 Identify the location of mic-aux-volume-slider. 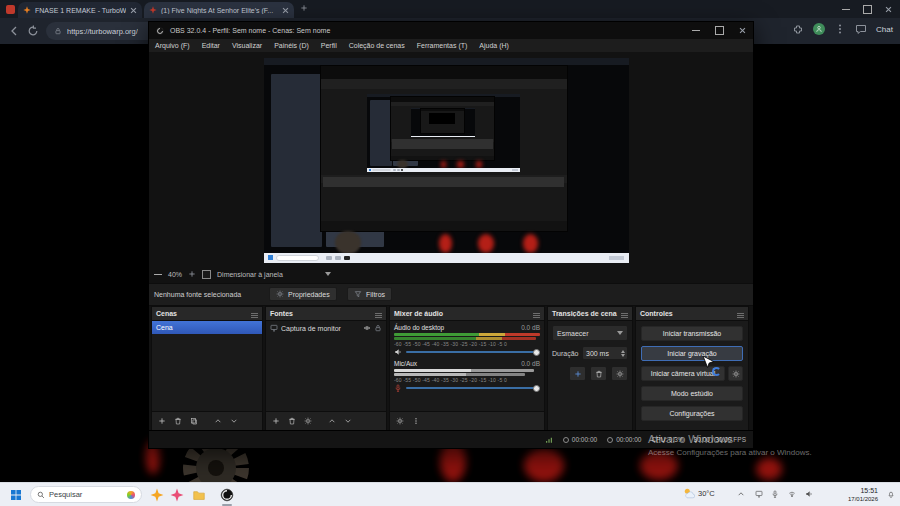
(473, 388).